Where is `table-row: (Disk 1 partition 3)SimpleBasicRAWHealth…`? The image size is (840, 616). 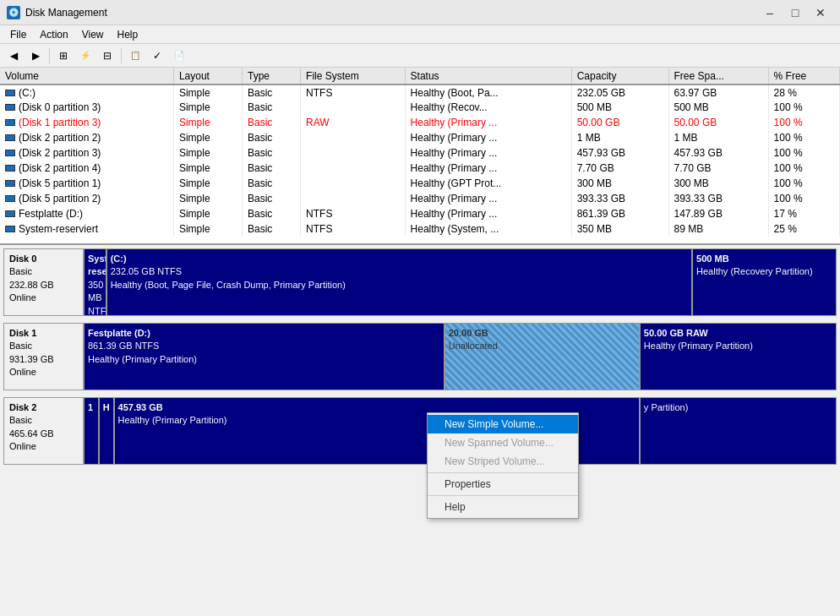
table-row: (Disk 1 partition 3)SimpleBasicRAWHealth… is located at coordinates (420, 123).